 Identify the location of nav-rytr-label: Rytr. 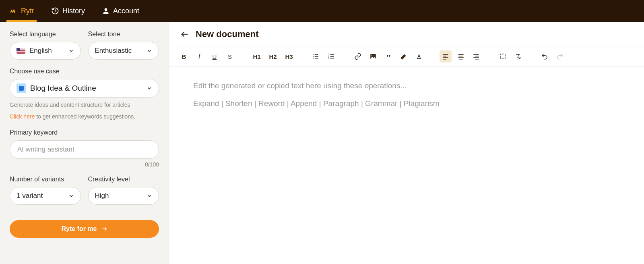
(27, 11).